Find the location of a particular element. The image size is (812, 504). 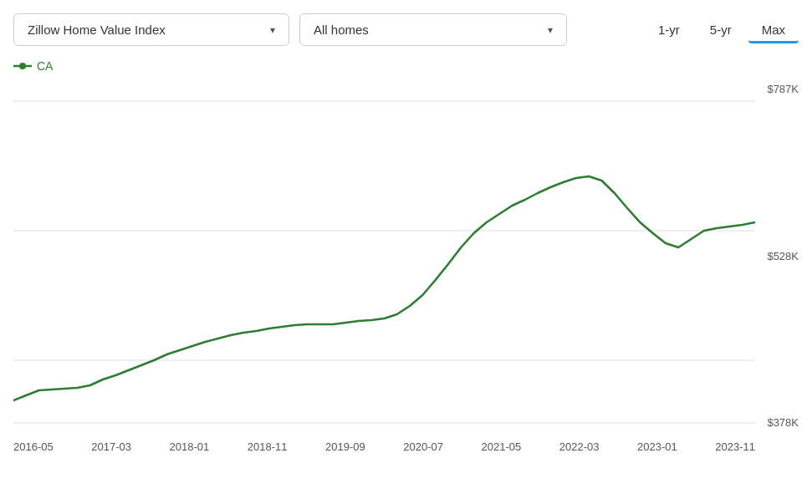

homes-dropdown-arrow: ▾ is located at coordinates (550, 30).